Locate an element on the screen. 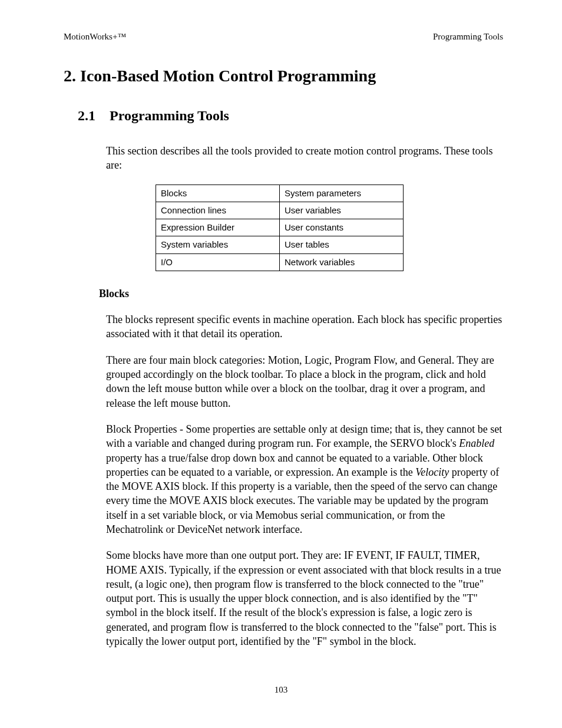 This screenshot has height=728, width=562. blocks-paragraph-3: Block Properties - Some properties are s… is located at coordinates (305, 479).